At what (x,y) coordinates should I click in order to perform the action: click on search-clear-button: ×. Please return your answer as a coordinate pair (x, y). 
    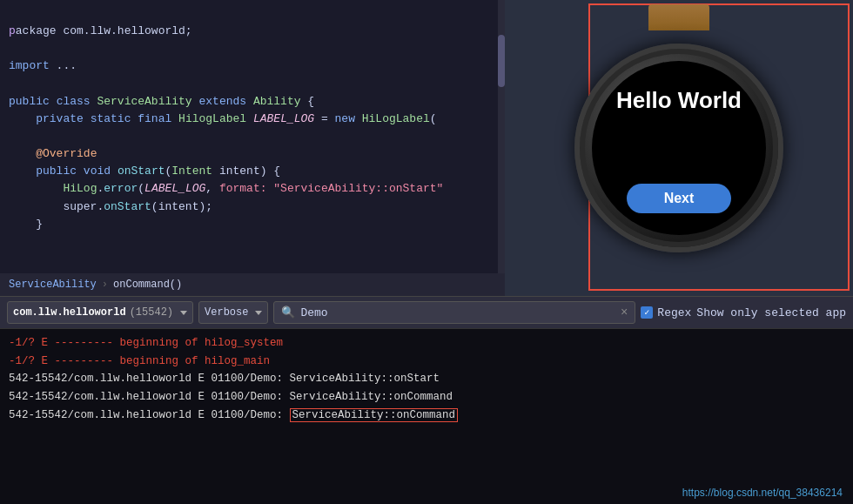
    Looking at the image, I should click on (624, 312).